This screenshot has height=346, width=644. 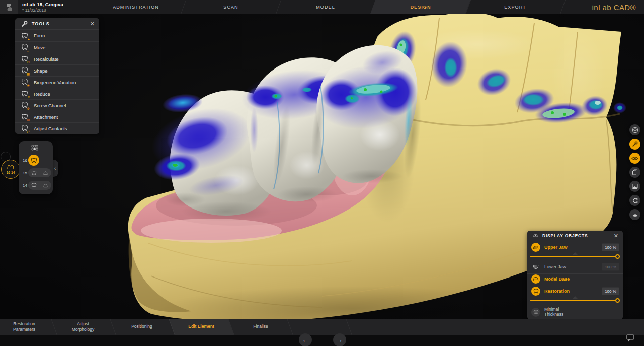 What do you see at coordinates (557, 291) in the screenshot?
I see `display-row-label: Restoration` at bounding box center [557, 291].